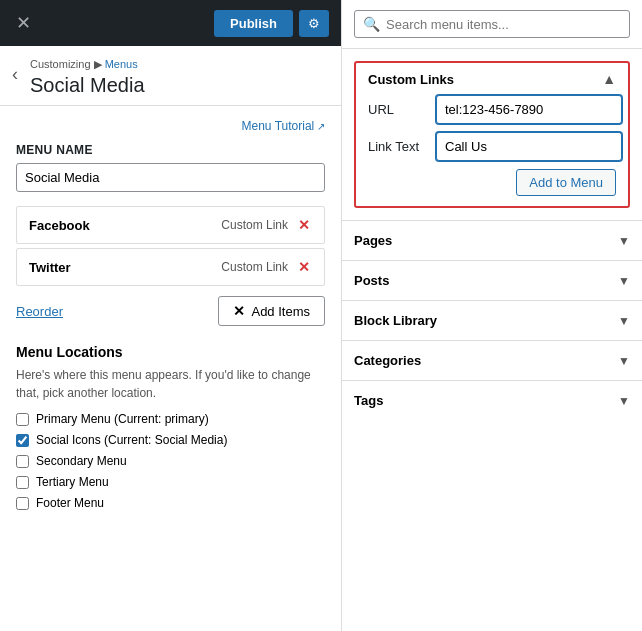 Image resolution: width=642 pixels, height=631 pixels. I want to click on search-input, so click(504, 24).